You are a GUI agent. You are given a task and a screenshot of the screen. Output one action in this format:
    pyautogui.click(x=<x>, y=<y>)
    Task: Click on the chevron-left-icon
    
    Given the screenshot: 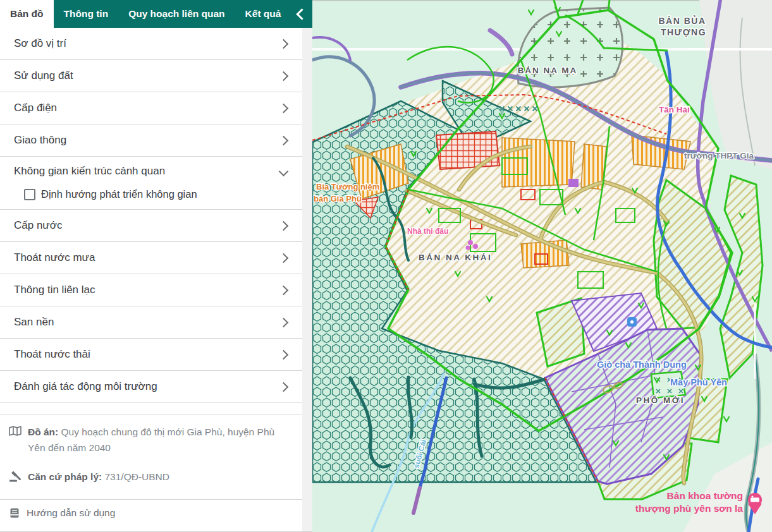 What is the action you would take?
    pyautogui.click(x=302, y=14)
    